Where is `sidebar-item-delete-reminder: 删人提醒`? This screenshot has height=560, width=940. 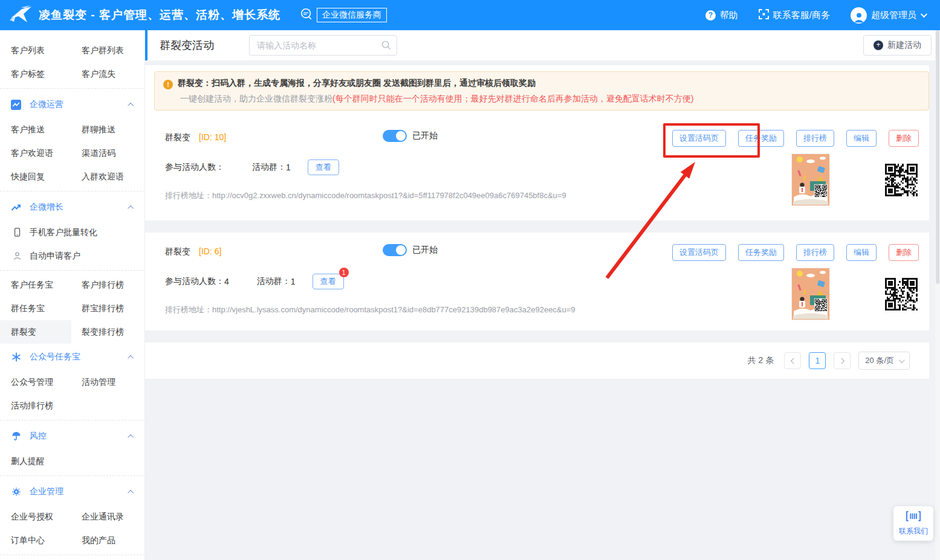
sidebar-item-delete-reminder: 删人提醒 is located at coordinates (36, 462).